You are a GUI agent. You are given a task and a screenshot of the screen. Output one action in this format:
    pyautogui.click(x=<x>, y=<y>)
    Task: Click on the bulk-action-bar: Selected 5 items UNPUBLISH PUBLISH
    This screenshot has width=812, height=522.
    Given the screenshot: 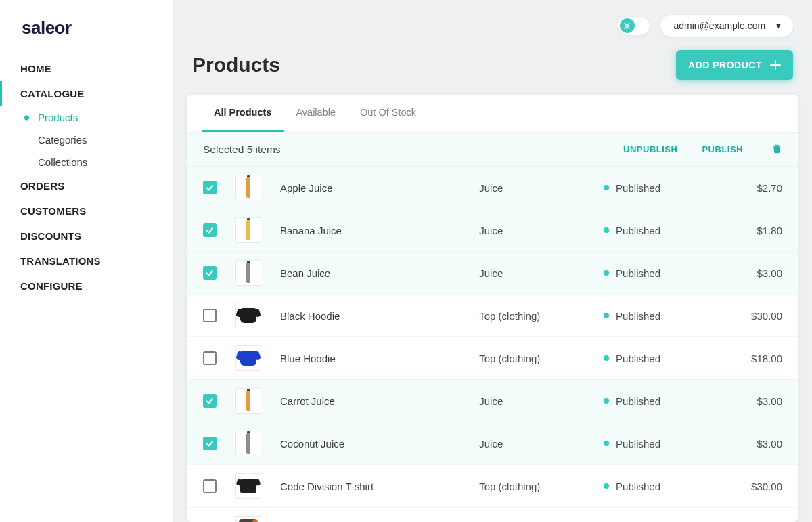 What is the action you would take?
    pyautogui.click(x=493, y=150)
    